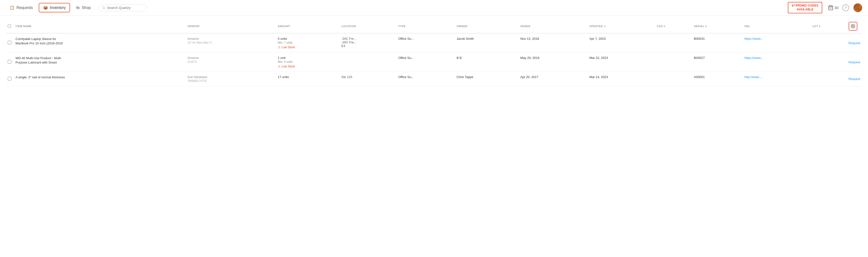 The height and width of the screenshot is (257, 868). Describe the element at coordinates (855, 43) in the screenshot. I see `row1-request-link: Request` at that location.